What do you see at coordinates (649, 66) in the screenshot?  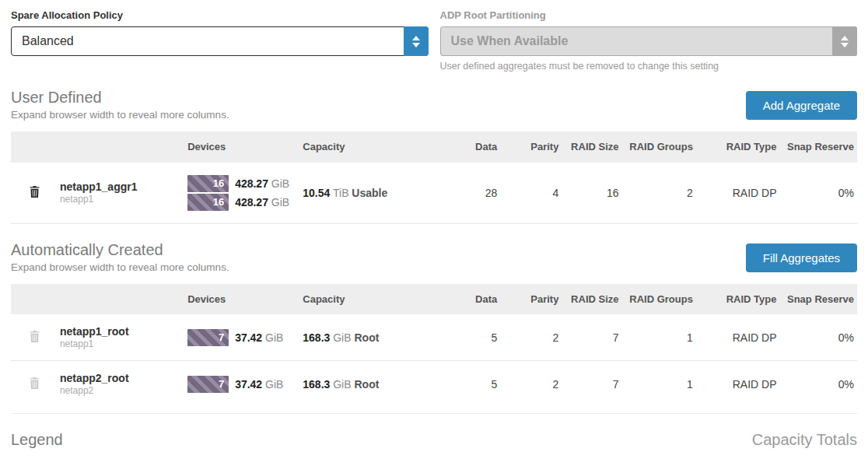 I see `adp-help-text: User defined aggregates must be removed …` at bounding box center [649, 66].